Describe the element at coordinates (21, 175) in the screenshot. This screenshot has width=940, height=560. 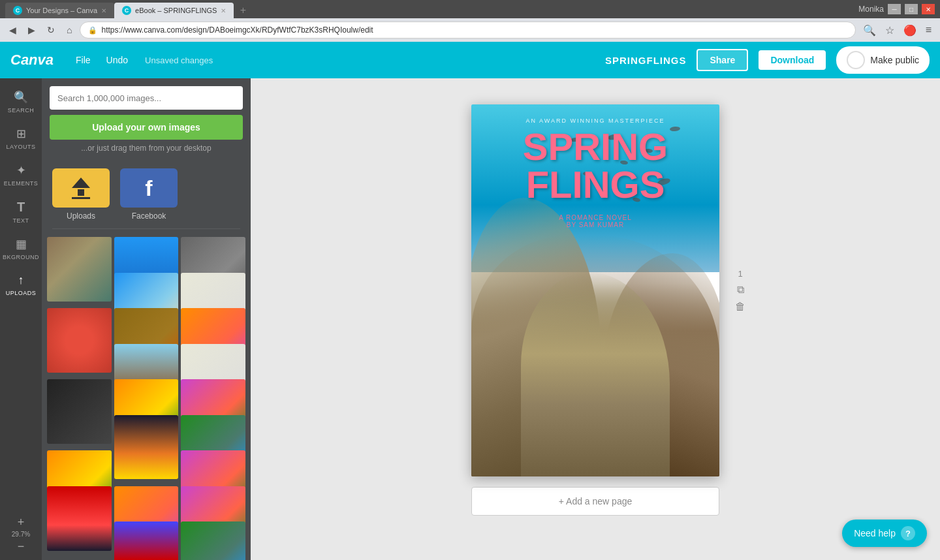
I see `sidebar-item-elements: ✦ ELEMENTS` at that location.